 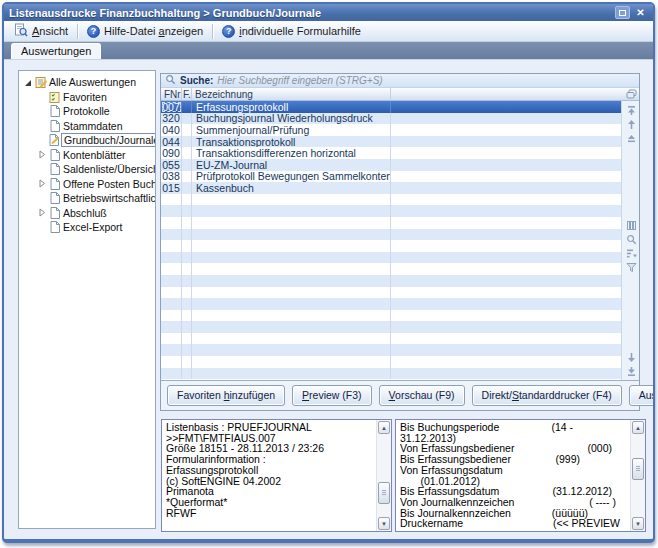 What do you see at coordinates (56, 51) in the screenshot?
I see `tab-auswertungen: Auswertungen` at bounding box center [56, 51].